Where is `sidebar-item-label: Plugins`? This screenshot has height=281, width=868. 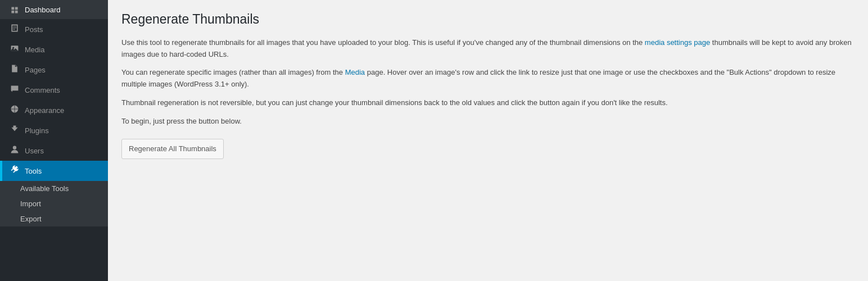
sidebar-item-label: Plugins is located at coordinates (37, 130).